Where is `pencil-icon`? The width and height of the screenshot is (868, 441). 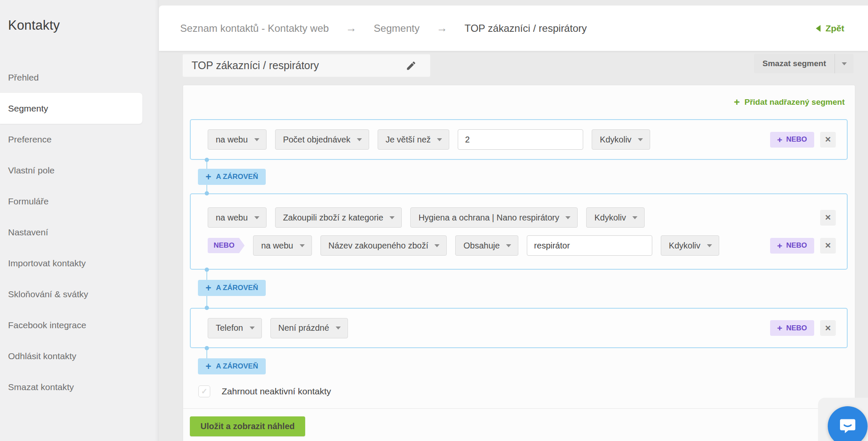
pencil-icon is located at coordinates (411, 66).